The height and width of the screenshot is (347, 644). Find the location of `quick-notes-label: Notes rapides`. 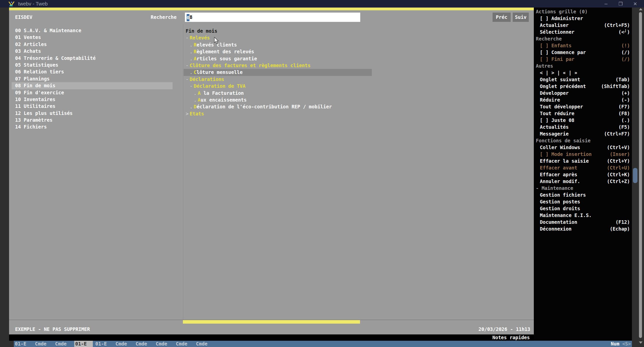

quick-notes-label: Notes rapides is located at coordinates (511, 337).